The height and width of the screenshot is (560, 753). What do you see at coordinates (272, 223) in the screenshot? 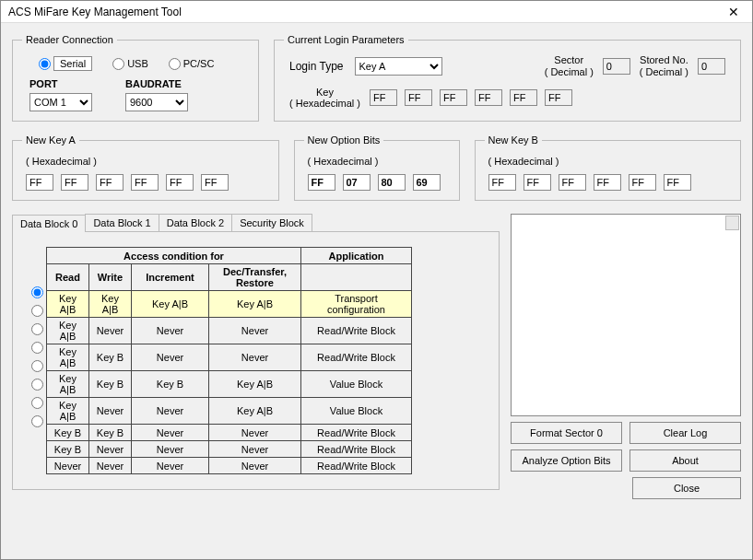
I see `tab-securityblock: Security Block` at bounding box center [272, 223].